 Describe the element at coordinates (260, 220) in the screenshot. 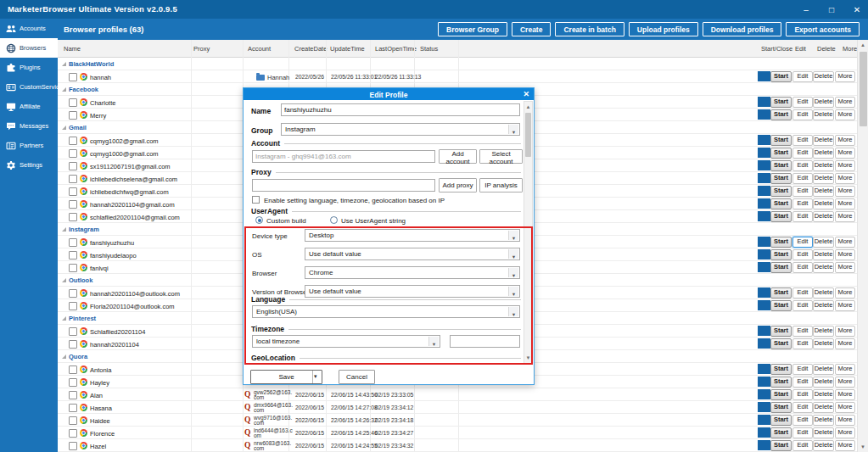

I see `custom-build-radio` at that location.